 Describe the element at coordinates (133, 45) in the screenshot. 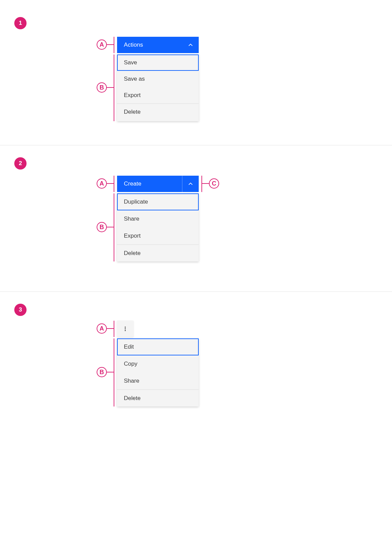

I see `actions-button-label: Actions` at that location.